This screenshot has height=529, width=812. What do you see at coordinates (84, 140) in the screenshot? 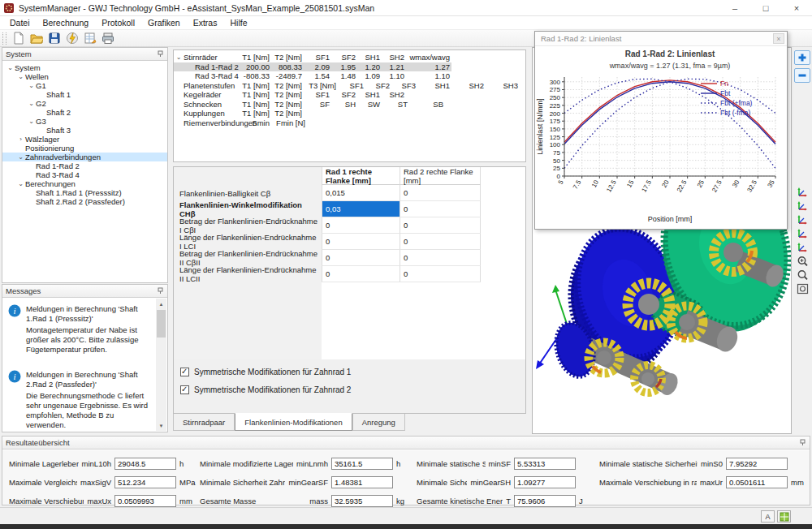
I see `tree-item-w-lzlager: ›Wälzlager` at bounding box center [84, 140].